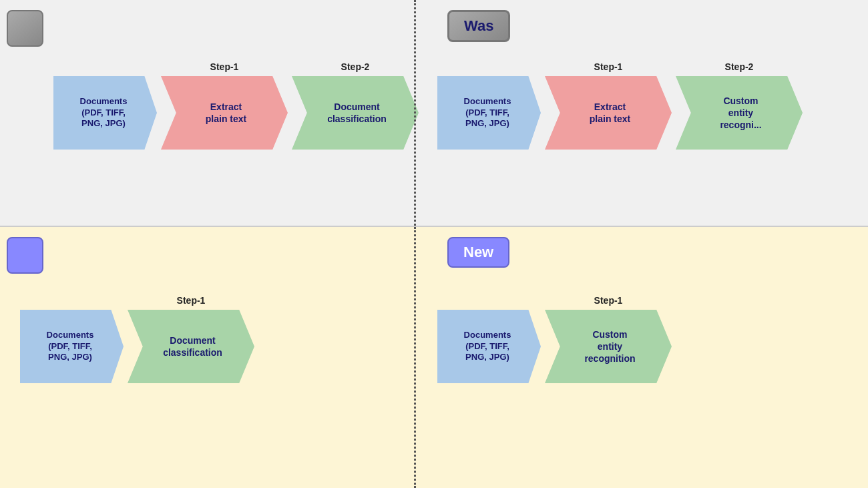  Describe the element at coordinates (489, 338) in the screenshot. I see `bottom-right-flow-item-1: Documents(PDF, TIFF,PNG, JPG)` at that location.